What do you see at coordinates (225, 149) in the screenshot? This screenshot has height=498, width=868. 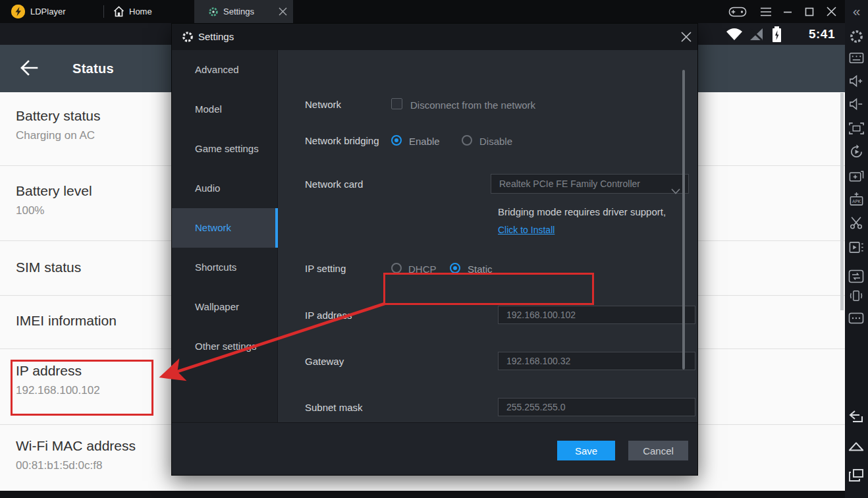 I see `nav-item-game-settings: Game settings` at bounding box center [225, 149].